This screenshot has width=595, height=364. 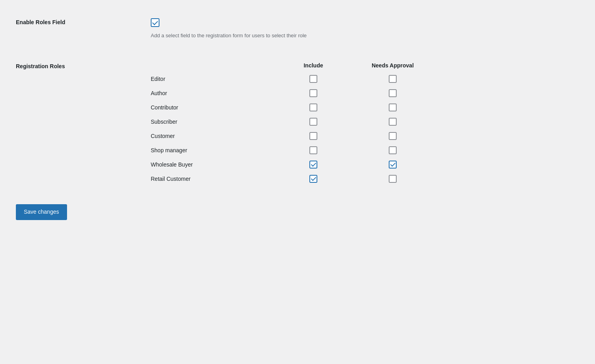 What do you see at coordinates (79, 22) in the screenshot?
I see `enable-roles-label: Enable Roles Field` at bounding box center [79, 22].